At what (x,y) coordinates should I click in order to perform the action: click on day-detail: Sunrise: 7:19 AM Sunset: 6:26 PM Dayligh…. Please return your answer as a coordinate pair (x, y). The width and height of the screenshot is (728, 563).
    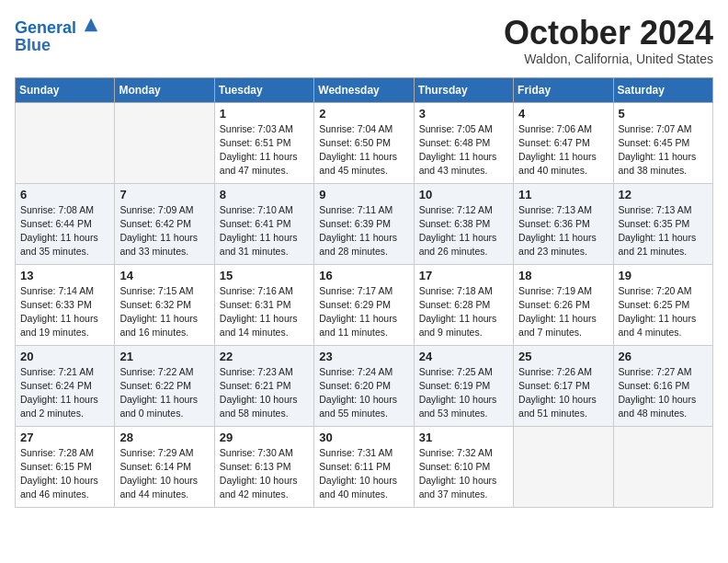
    Looking at the image, I should click on (563, 313).